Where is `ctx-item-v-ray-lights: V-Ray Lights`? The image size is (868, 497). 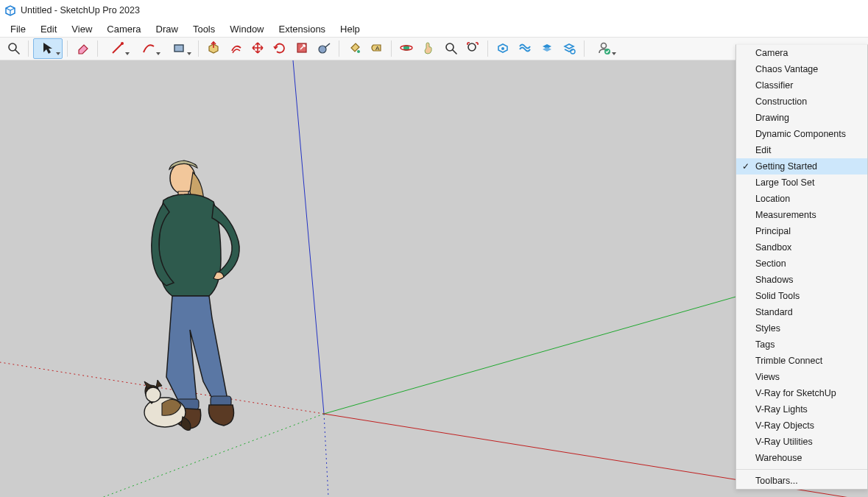 ctx-item-v-ray-lights: V-Ray Lights is located at coordinates (802, 409).